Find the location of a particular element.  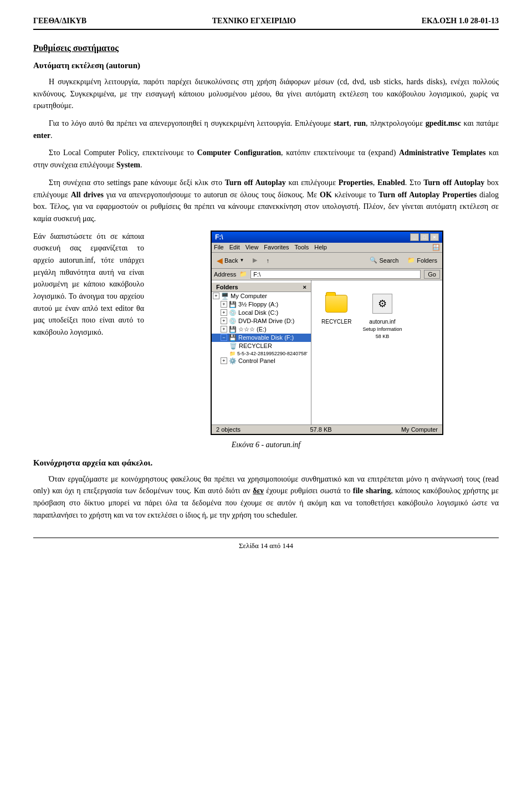

expand-floppy: + is located at coordinates (224, 304).